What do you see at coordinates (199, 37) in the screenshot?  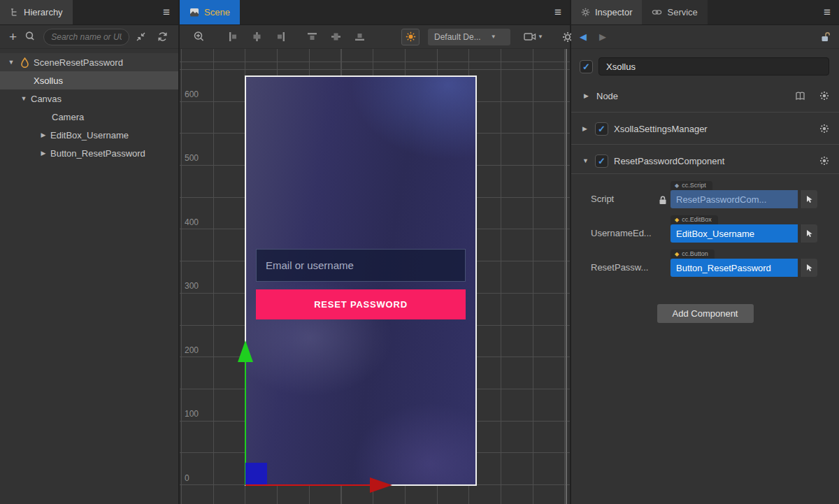 I see `zoom-tool-icon` at bounding box center [199, 37].